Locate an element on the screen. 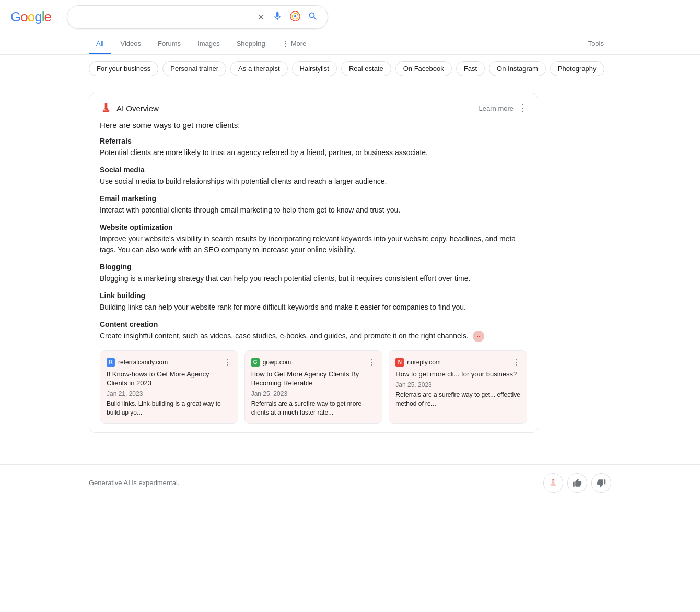 This screenshot has width=700, height=612. source-domain-2: N nureply.com is located at coordinates (418, 362).